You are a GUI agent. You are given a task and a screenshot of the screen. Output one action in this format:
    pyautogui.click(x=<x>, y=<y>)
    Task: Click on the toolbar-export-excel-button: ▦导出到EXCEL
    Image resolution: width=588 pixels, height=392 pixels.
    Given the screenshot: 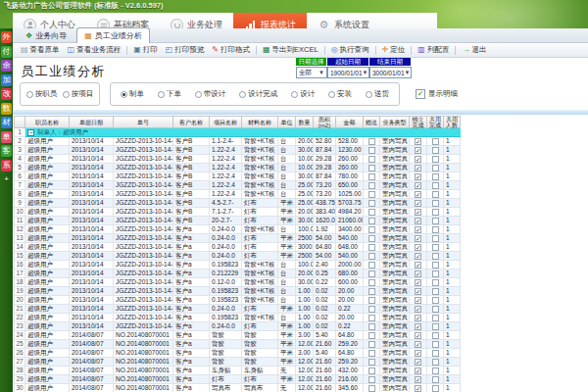 What is the action you would take?
    pyautogui.click(x=290, y=50)
    